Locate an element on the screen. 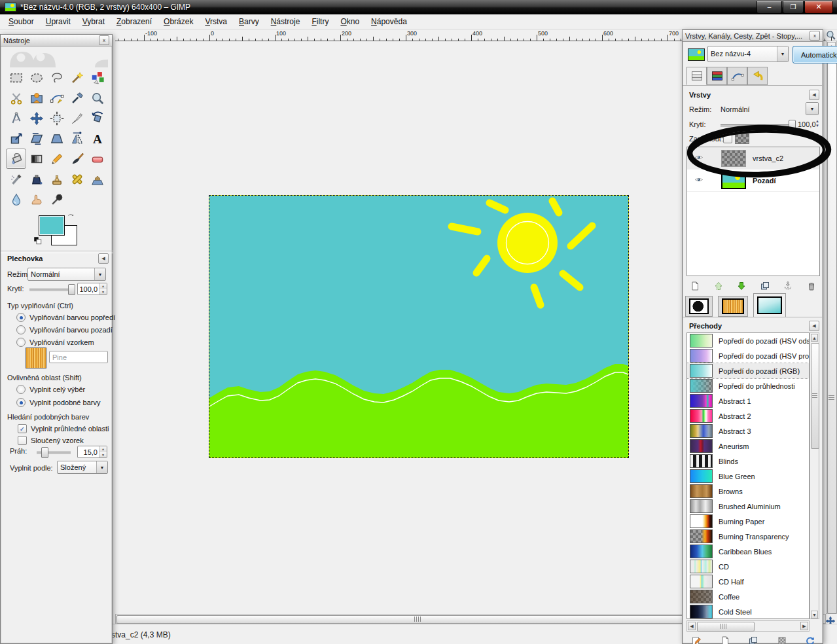 This screenshot has height=644, width=837. tab-layers is located at coordinates (696, 76).